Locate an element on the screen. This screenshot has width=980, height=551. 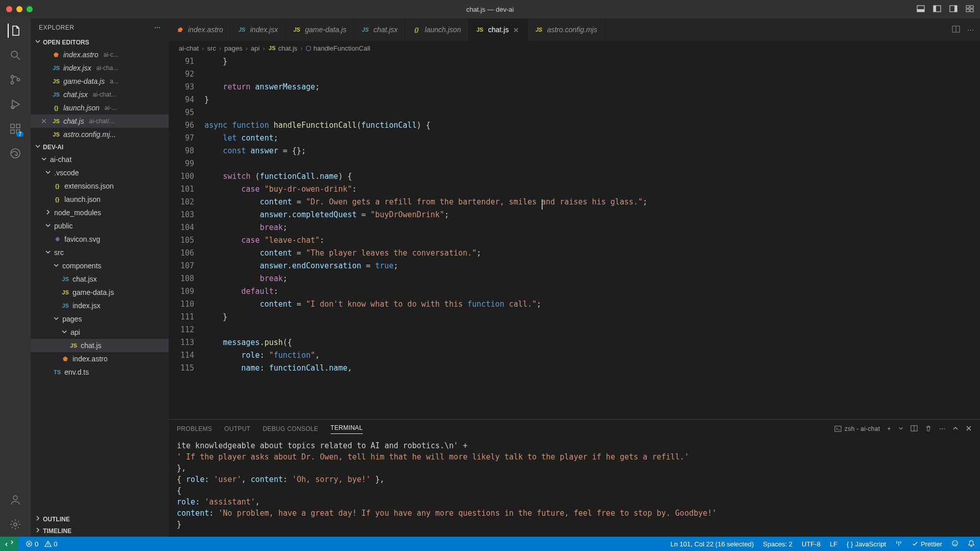
open-editor-item: JSastro.config.mj... is located at coordinates (100, 134).